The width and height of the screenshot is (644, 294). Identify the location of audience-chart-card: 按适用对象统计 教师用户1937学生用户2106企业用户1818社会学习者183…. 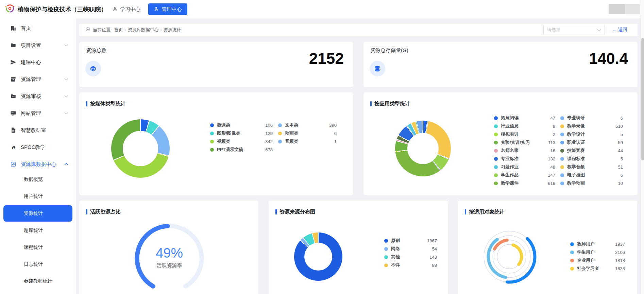
(547, 247).